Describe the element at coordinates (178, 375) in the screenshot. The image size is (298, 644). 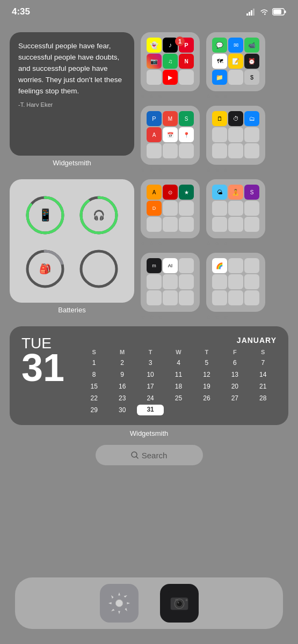
I see `cal-day-11: 11` at that location.